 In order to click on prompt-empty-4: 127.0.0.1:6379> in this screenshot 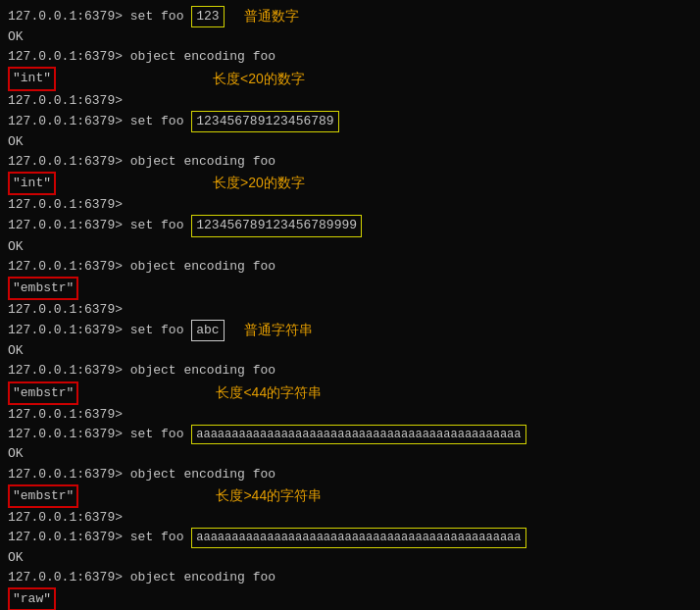, I will do `click(65, 415)`.